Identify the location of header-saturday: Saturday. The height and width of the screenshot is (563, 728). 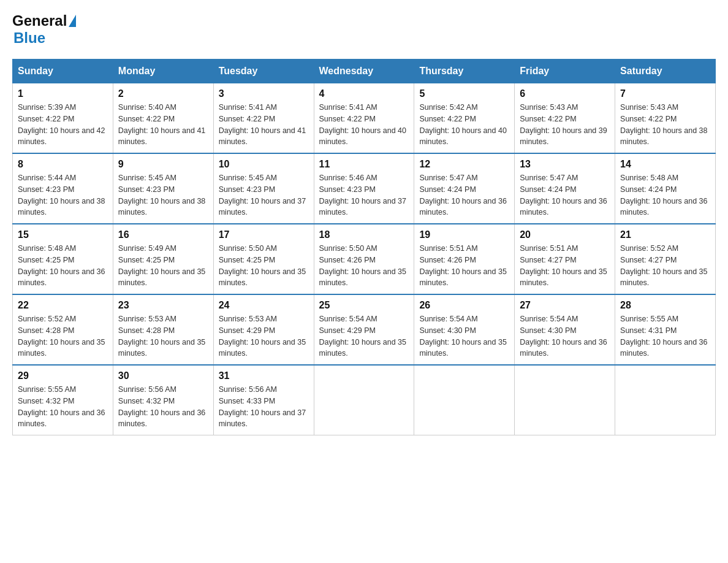
(665, 71).